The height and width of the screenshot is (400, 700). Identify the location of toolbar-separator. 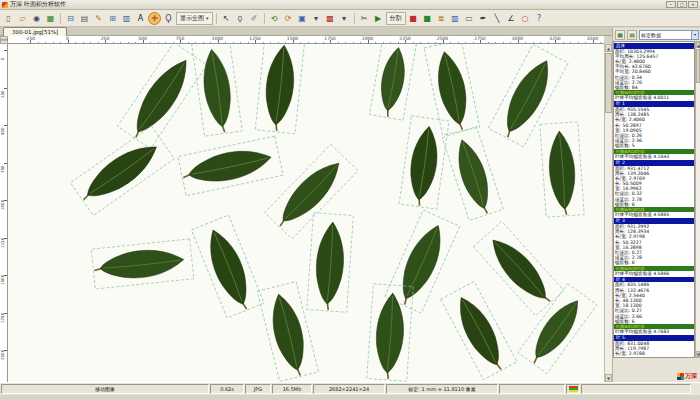
(216, 18).